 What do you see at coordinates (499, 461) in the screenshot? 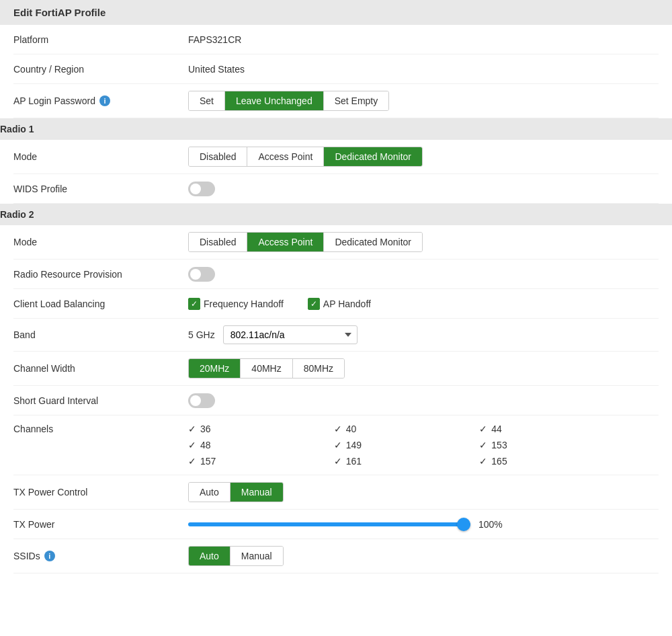
I see `channel-165-label: 165` at bounding box center [499, 461].